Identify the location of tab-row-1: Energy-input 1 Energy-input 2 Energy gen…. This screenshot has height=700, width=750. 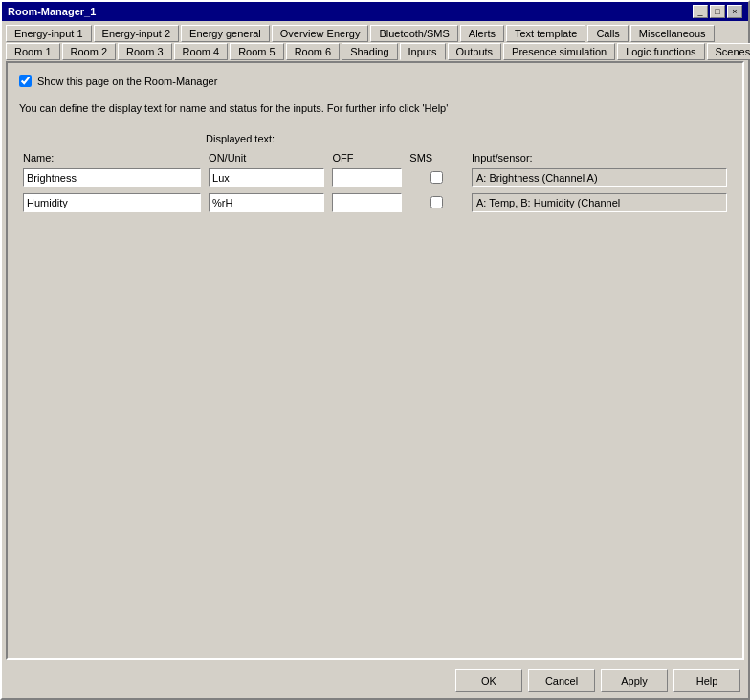
(375, 33).